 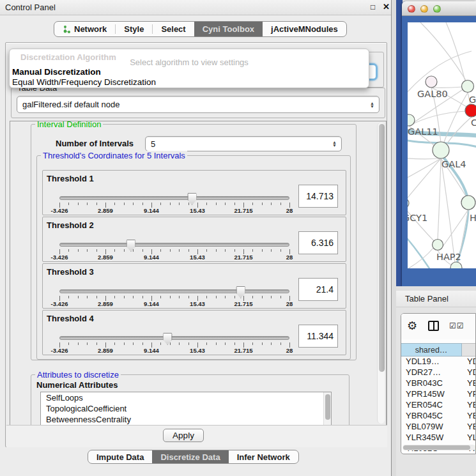 What do you see at coordinates (198, 105) in the screenshot?
I see `table-data-combobox: galFiltered.sif default node ▲▼` at bounding box center [198, 105].